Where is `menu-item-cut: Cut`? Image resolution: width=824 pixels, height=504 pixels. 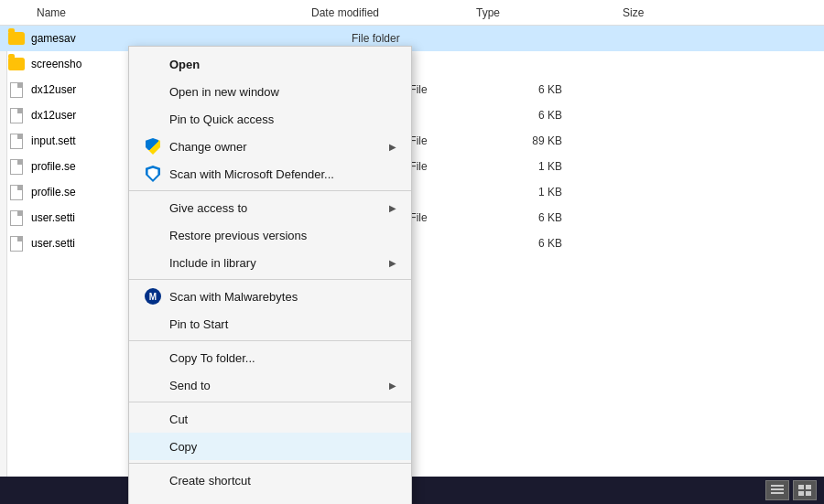 menu-item-cut: Cut is located at coordinates (270, 419).